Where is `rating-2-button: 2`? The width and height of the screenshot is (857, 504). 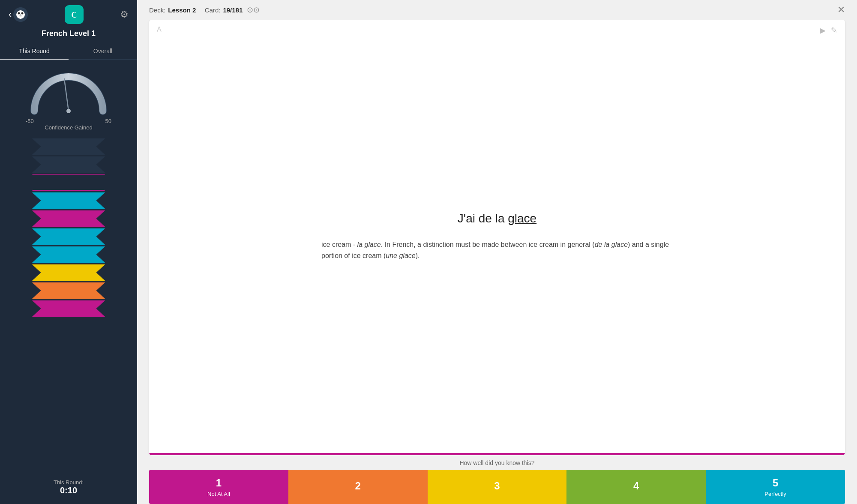 rating-2-button: 2 is located at coordinates (358, 487).